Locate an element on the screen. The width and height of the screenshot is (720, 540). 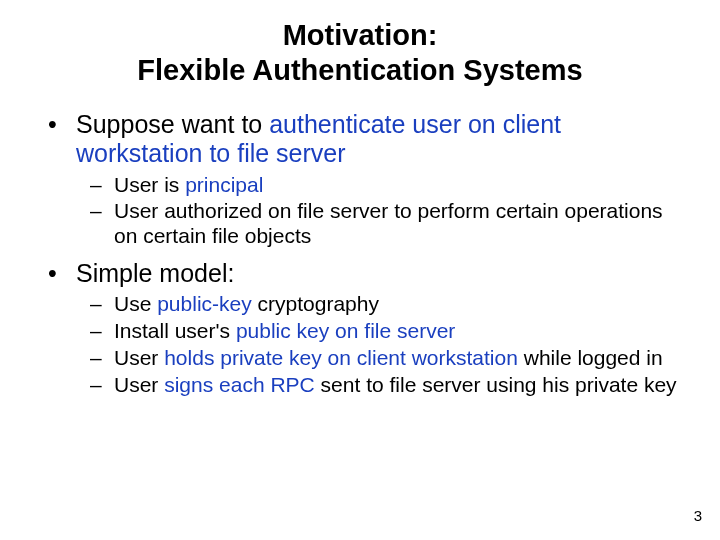
sub-bullet-item: User signs each RPC sent to file server … is located at coordinates (395, 386).